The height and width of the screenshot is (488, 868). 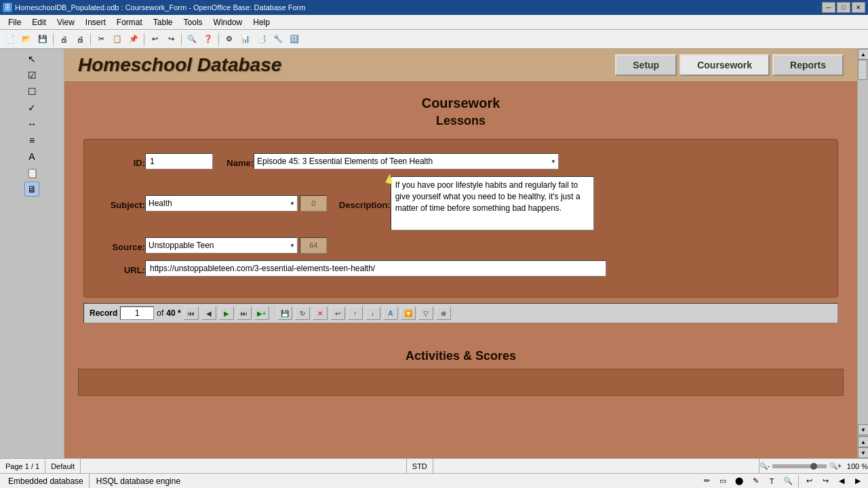 What do you see at coordinates (320, 313) in the screenshot?
I see `nav-delete: ✕` at bounding box center [320, 313].